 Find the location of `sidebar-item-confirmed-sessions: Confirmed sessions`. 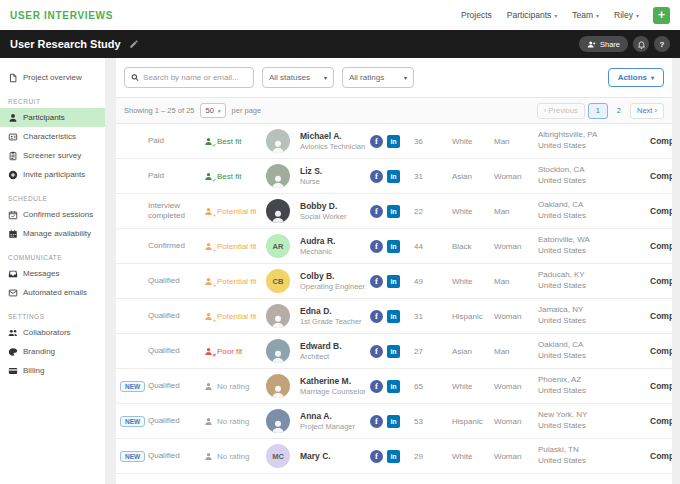

sidebar-item-confirmed-sessions: Confirmed sessions is located at coordinates (52, 214).